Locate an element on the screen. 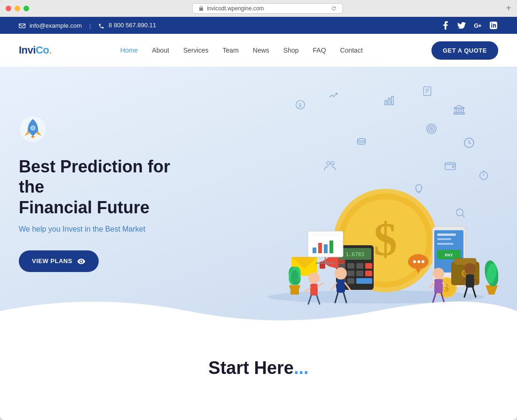 The width and height of the screenshot is (517, 420). phone-info: 8 800 567.890.11 is located at coordinates (127, 25).